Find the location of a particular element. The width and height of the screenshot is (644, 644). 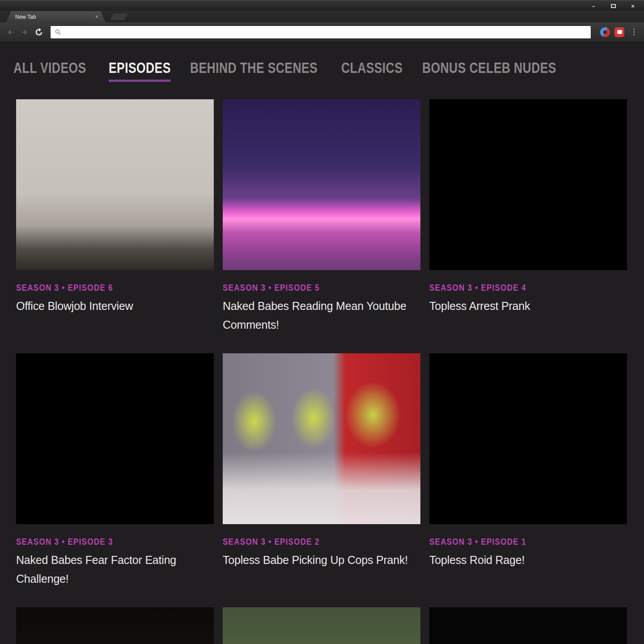

extension-sync-button is located at coordinates (605, 32).